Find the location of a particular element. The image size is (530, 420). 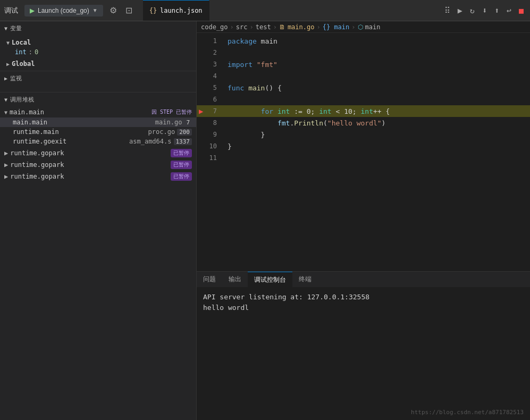

bc-src: src is located at coordinates (242, 27).